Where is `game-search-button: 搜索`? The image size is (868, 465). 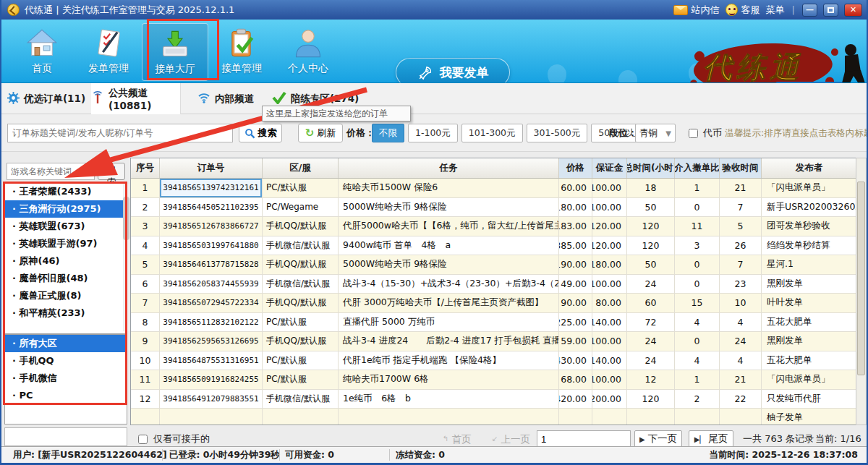 game-search-button: 搜索 is located at coordinates (111, 171).